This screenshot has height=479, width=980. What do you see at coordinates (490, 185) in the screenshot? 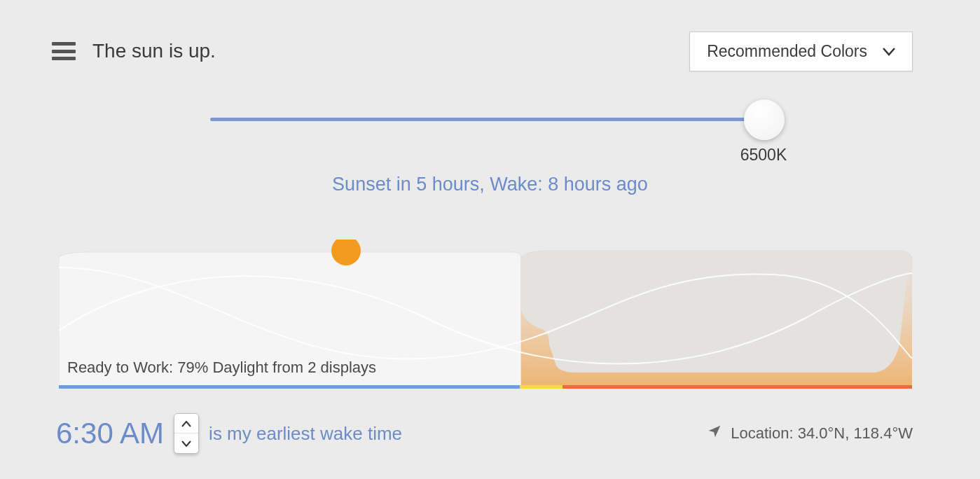
I see `sunset-wake-info: Sunset in 5 hours, Wake: 8 hours ago` at bounding box center [490, 185].